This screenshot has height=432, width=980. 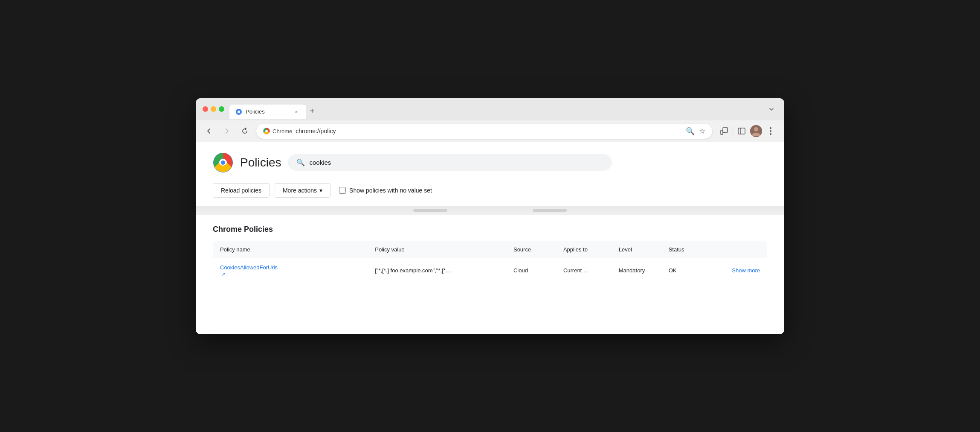 What do you see at coordinates (637, 249) in the screenshot?
I see `col-header-level: Level` at bounding box center [637, 249].